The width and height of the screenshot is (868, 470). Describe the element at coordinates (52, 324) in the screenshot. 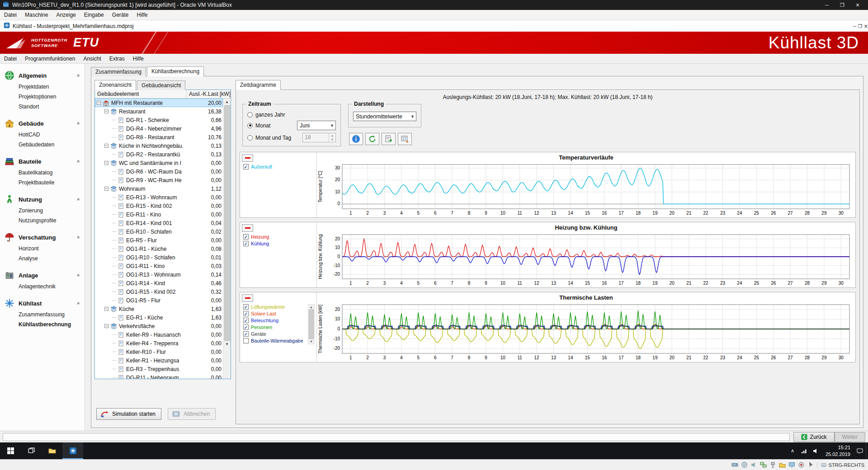

I see `sidebar-item-kühllastberechnung: Kühllastberechnung` at that location.